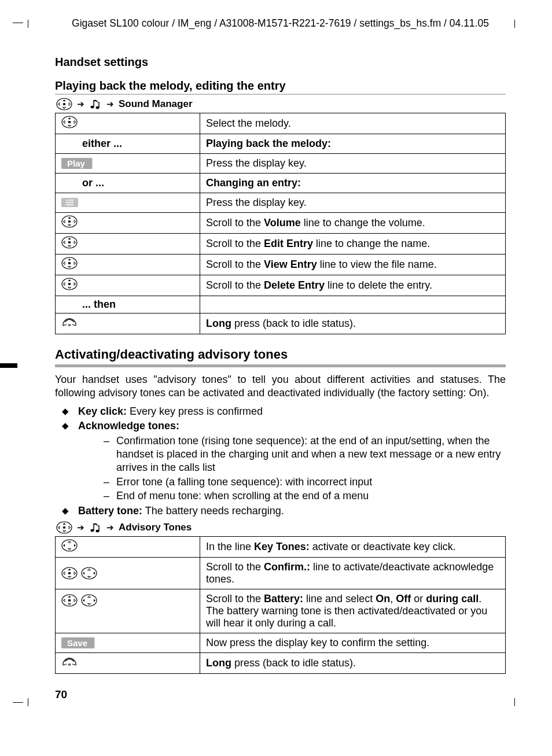  I want to click on table-row: Scroll to the Delete Entry line to delet…, so click(281, 286).